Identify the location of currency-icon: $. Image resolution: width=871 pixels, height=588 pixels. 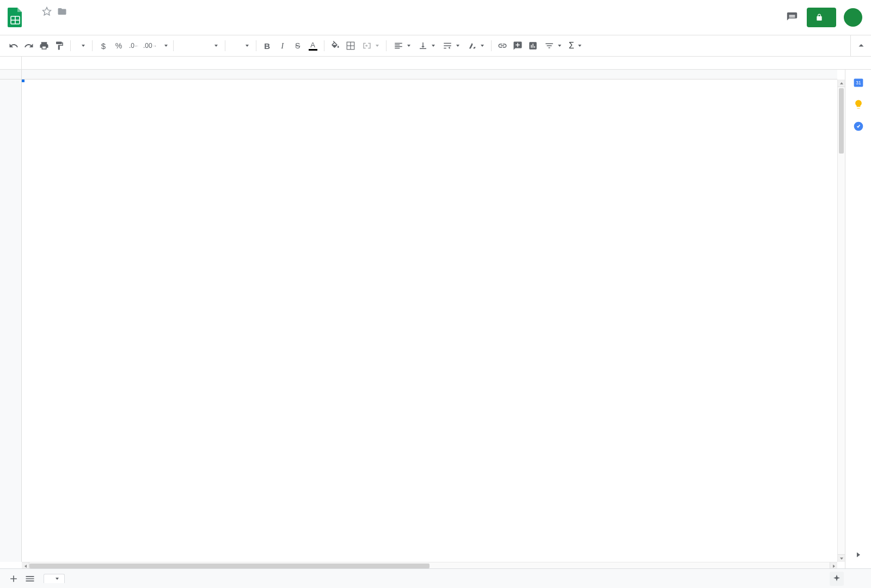
(103, 46).